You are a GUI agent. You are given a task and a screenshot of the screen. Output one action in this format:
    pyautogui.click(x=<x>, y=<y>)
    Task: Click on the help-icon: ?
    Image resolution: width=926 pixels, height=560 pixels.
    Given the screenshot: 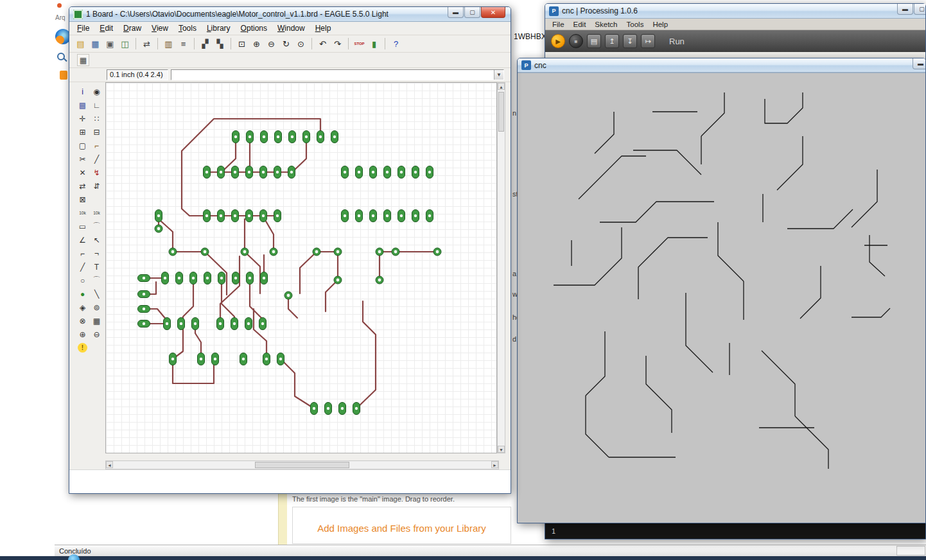 What is the action you would take?
    pyautogui.click(x=396, y=44)
    